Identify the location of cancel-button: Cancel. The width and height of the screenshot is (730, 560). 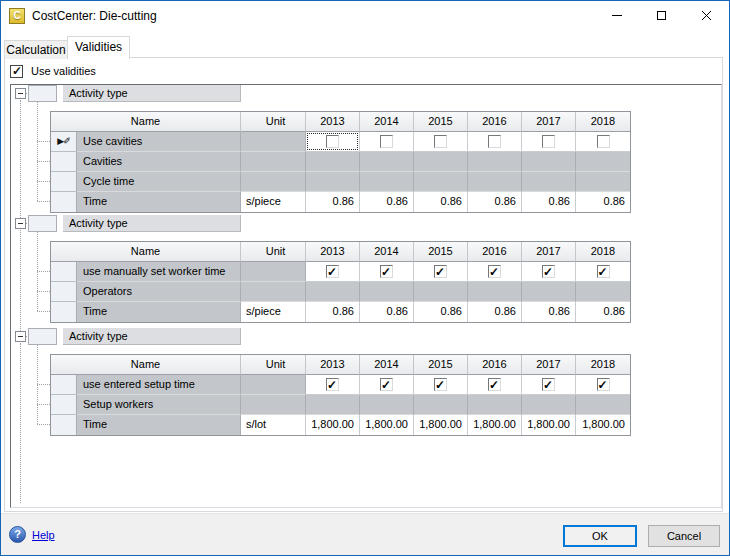
(684, 536).